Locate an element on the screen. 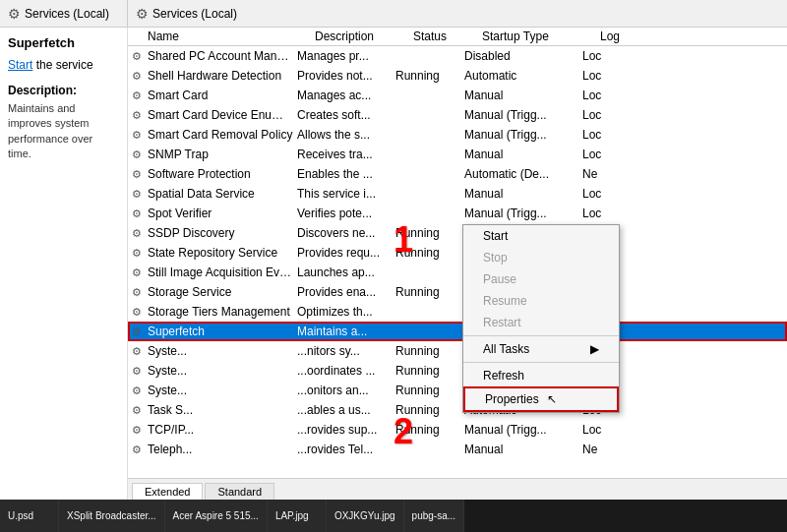 Image resolution: width=787 pixels, height=532 pixels. service-description-area: Description: Maintains and improves syst… is located at coordinates (63, 123).